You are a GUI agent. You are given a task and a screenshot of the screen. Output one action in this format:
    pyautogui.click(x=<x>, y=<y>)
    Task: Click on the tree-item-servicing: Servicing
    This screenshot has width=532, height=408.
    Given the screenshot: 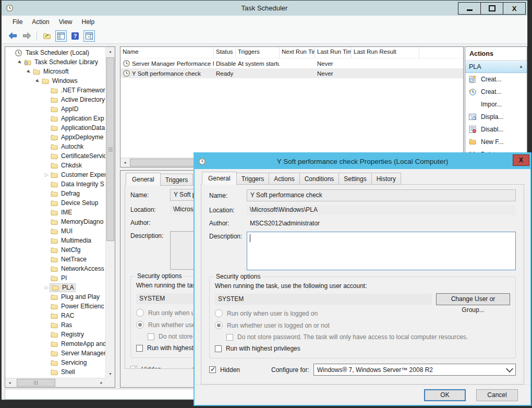 What is the action you would take?
    pyautogui.click(x=56, y=363)
    